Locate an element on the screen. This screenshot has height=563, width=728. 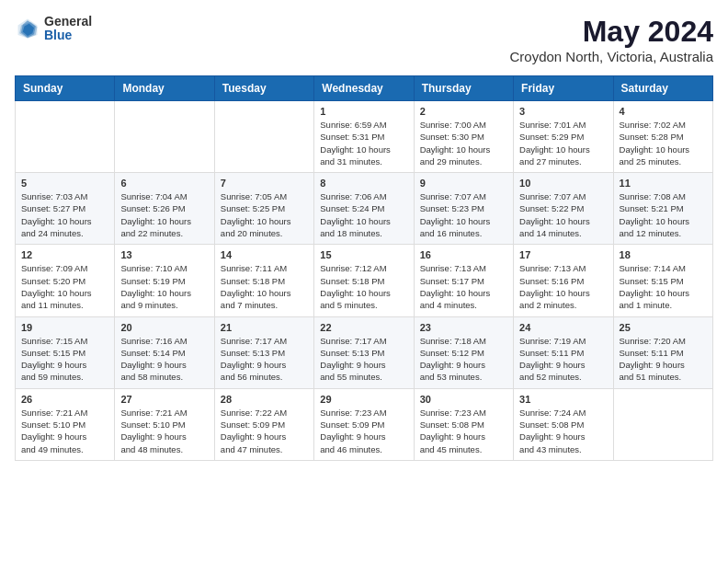
day-info: Sunrise: 7:03 AMSunset: 5:27 PMDaylight:… is located at coordinates (64, 215).